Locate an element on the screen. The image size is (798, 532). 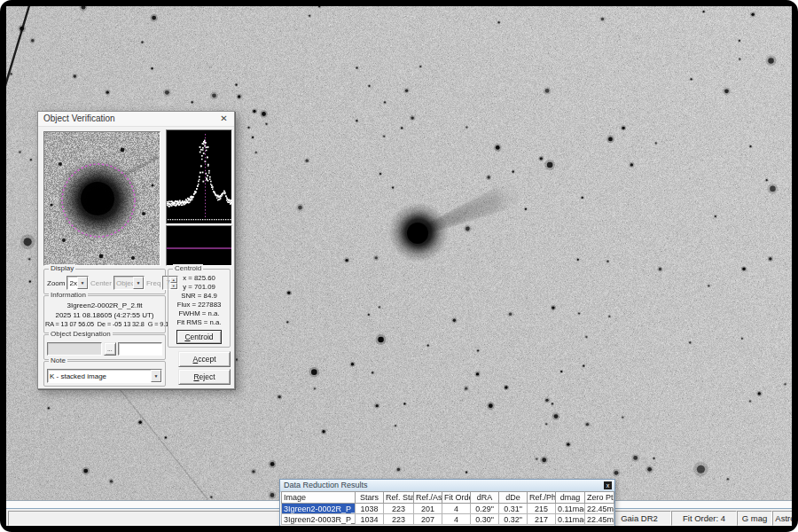
psf-profile-plot is located at coordinates (199, 177).